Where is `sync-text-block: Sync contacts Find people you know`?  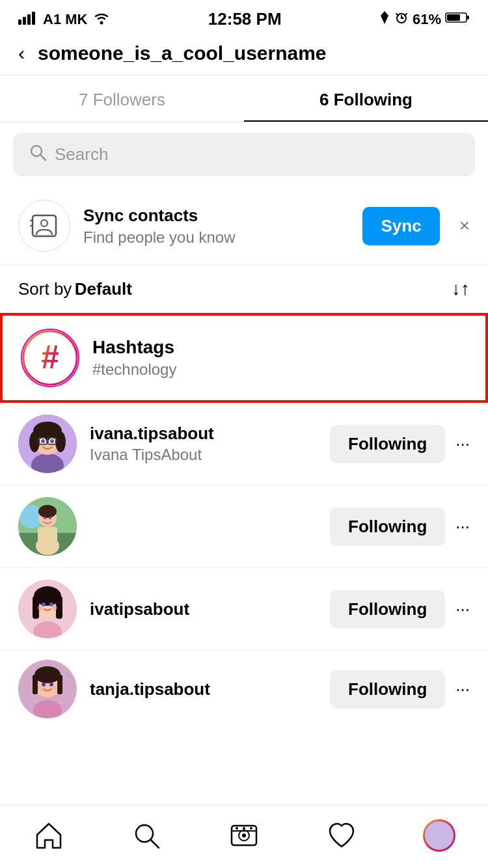
sync-text-block: Sync contacts Find people you know is located at coordinates (216, 226).